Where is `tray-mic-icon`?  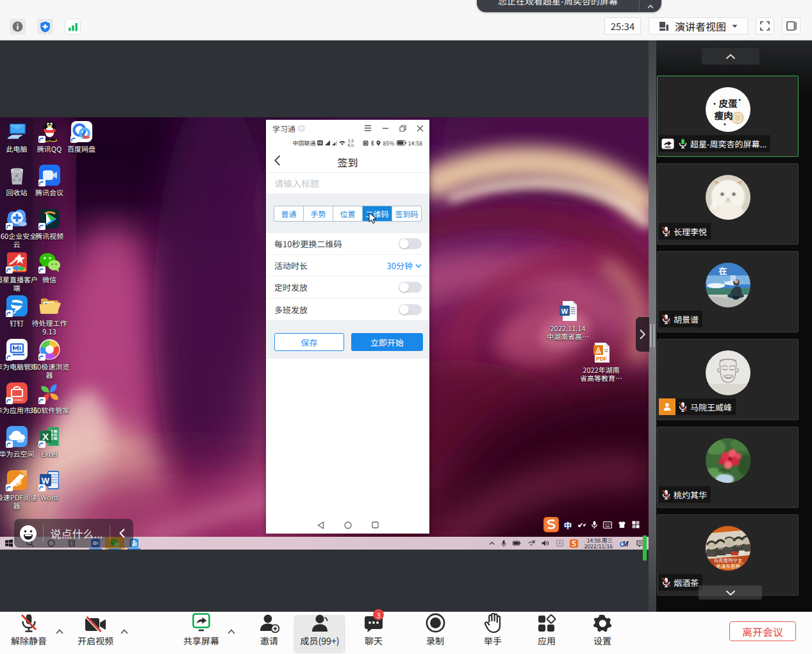 tray-mic-icon is located at coordinates (504, 543).